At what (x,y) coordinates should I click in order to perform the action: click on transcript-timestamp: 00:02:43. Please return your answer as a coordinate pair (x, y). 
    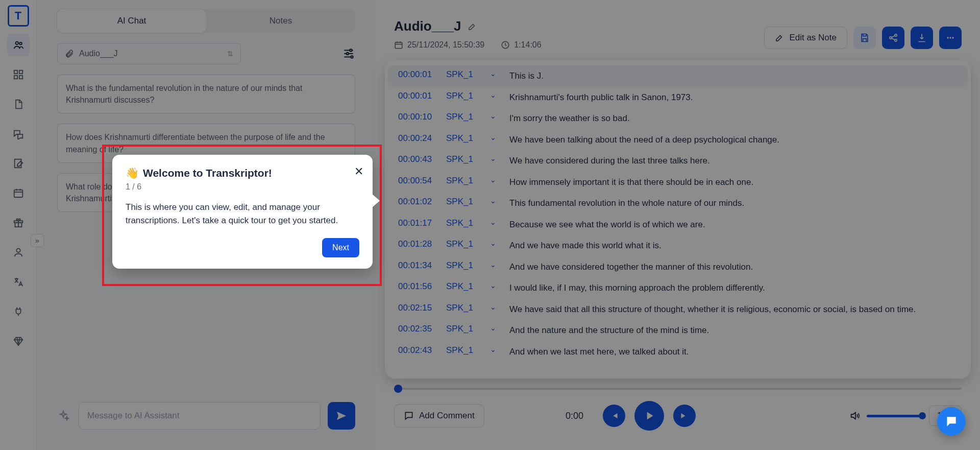
    Looking at the image, I should click on (419, 350).